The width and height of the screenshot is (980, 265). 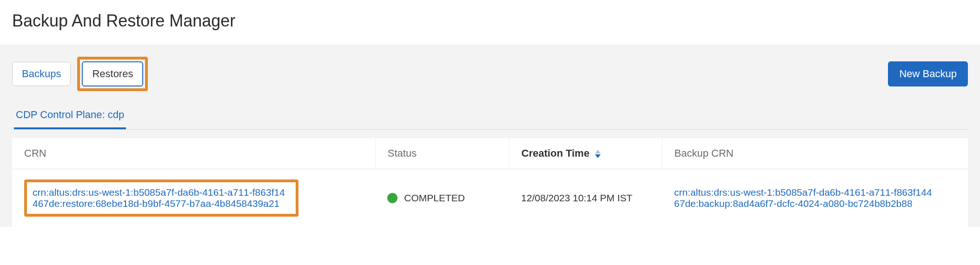 What do you see at coordinates (113, 74) in the screenshot?
I see `restores-tab-highlight: Restores` at bounding box center [113, 74].